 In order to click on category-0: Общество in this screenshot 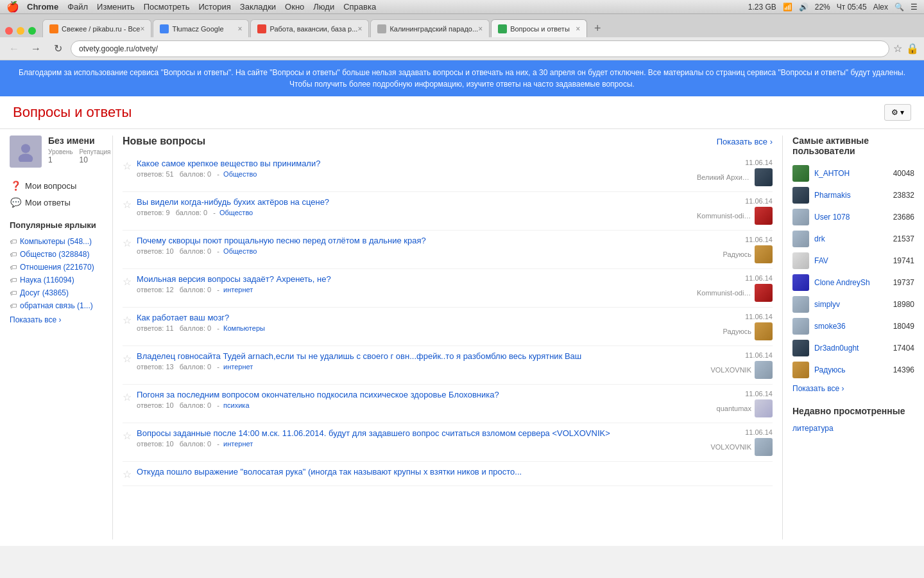, I will do `click(240, 174)`.